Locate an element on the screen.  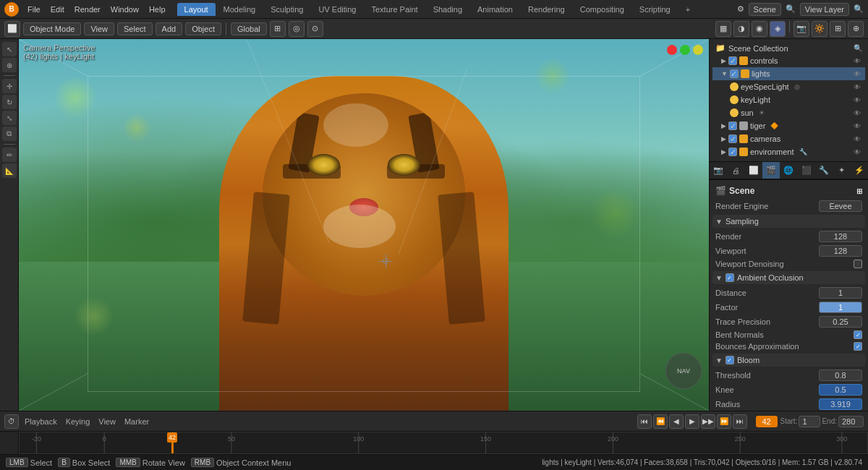
overlay-icon: ⊞ is located at coordinates (838, 29).